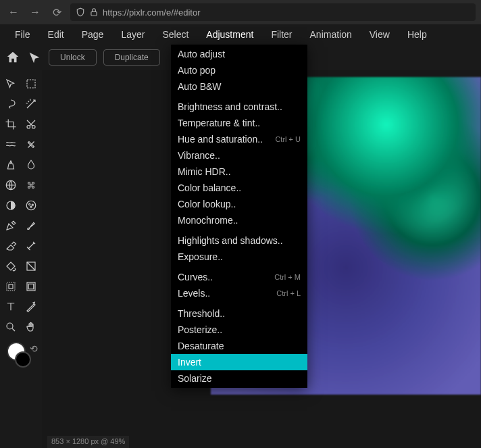  What do you see at coordinates (239, 220) in the screenshot?
I see `adjustment-item-monochrome: Monochrome..` at bounding box center [239, 220].